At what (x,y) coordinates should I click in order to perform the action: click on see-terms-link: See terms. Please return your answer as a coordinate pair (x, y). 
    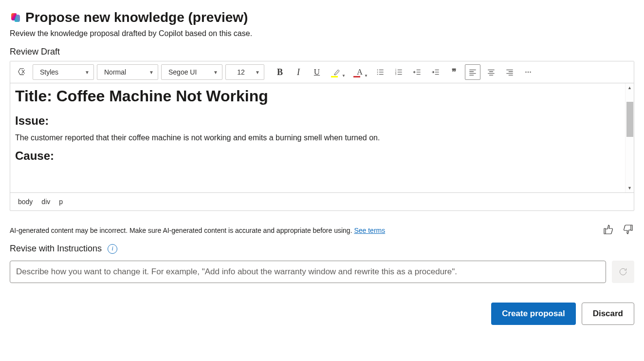
    Looking at the image, I should click on (369, 230).